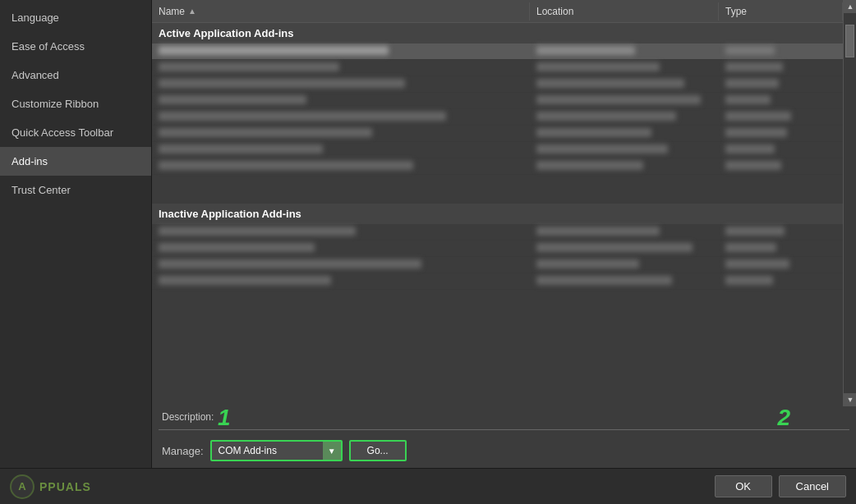 The width and height of the screenshot is (856, 504). What do you see at coordinates (849, 400) in the screenshot?
I see `scroll-down-arrow: ▼` at bounding box center [849, 400].